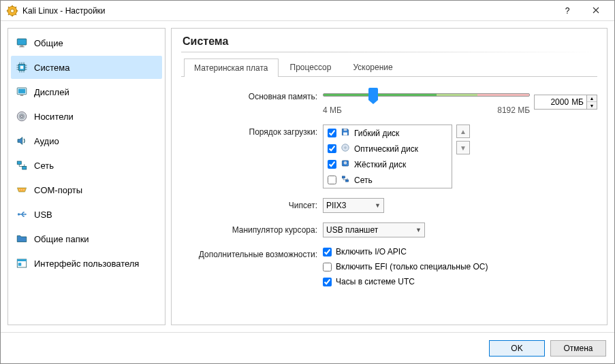  I want to click on boot-item-2: Жёсткий диск, so click(388, 165).